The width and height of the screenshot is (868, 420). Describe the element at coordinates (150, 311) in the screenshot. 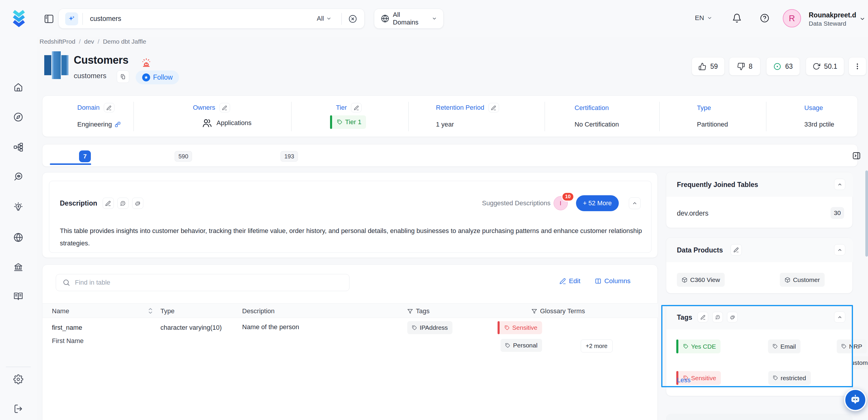

I see `sort-icon` at that location.